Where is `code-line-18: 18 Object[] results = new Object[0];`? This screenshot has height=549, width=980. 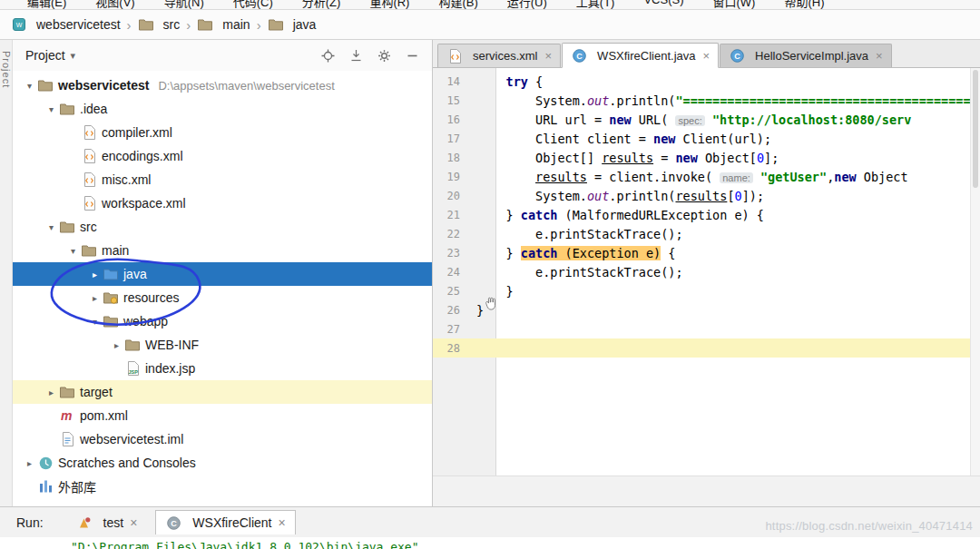
code-line-18: 18 Object[] results = new Object[0]; is located at coordinates (706, 158).